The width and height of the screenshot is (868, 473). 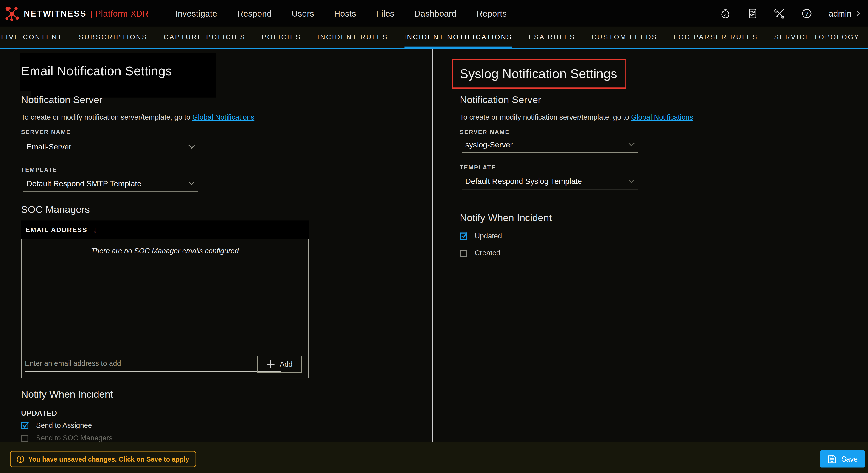 What do you see at coordinates (62, 100) in the screenshot?
I see `email-notification-server-heading: Notification Server` at bounding box center [62, 100].